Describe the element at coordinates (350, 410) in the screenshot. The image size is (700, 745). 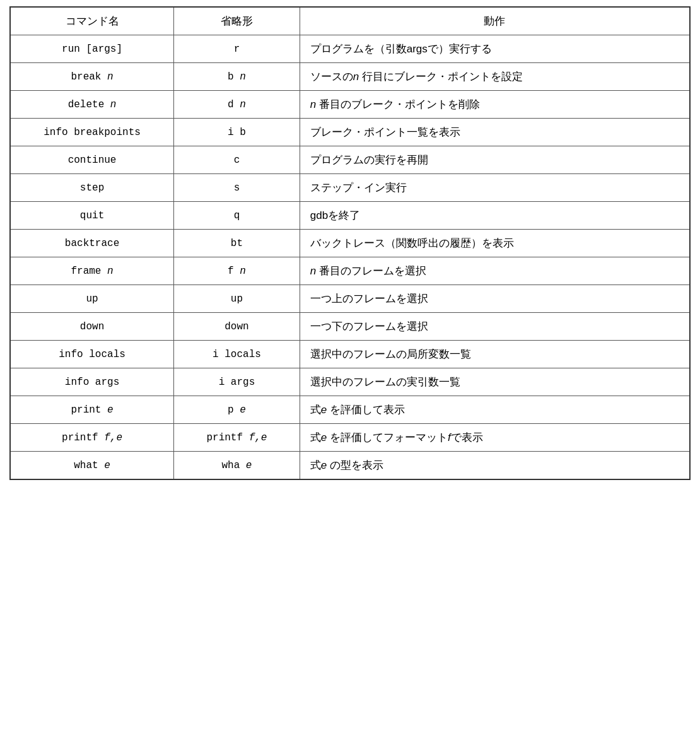
I see `table-row: print ep e式e を評価して表示` at that location.